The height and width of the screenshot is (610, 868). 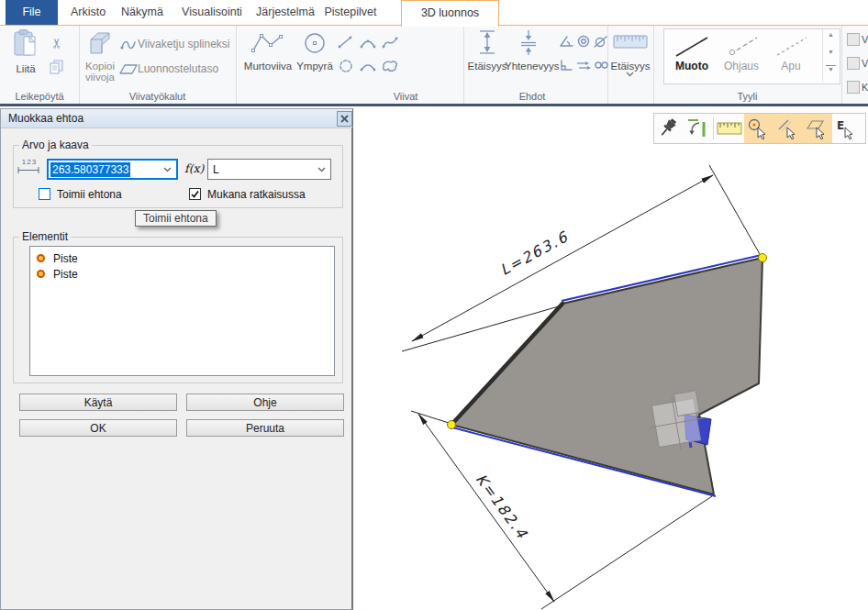 What do you see at coordinates (534, 253) in the screenshot?
I see `dimension-L-text: L=263.6` at bounding box center [534, 253].